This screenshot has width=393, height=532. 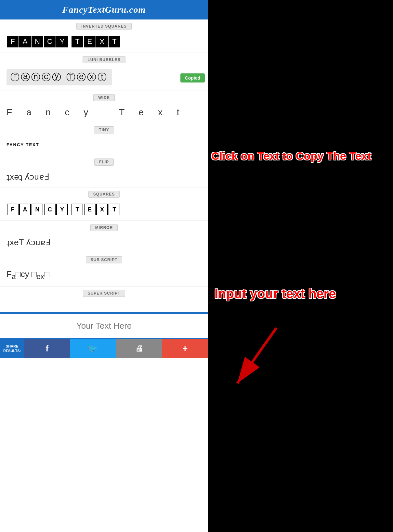 I want to click on content-inverted-squares: FANCY TEXT, so click(x=104, y=42).